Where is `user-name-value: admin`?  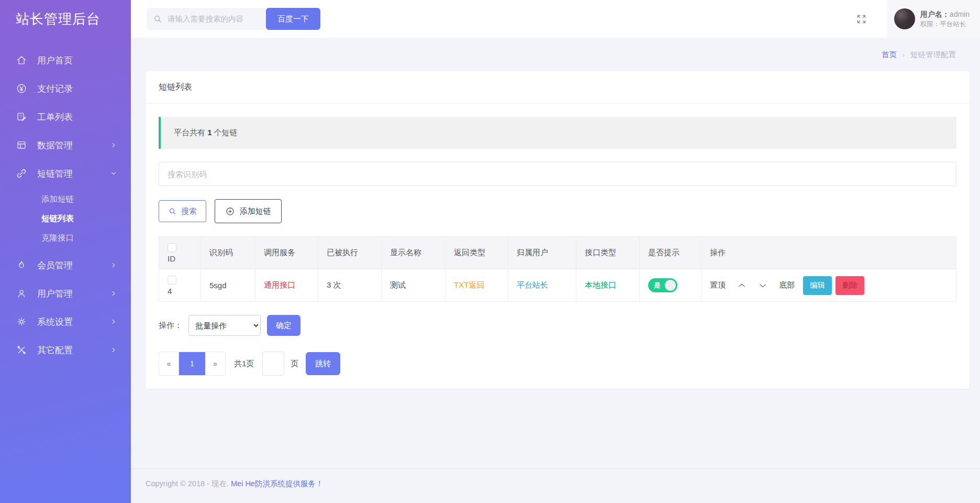
user-name-value: admin is located at coordinates (960, 14).